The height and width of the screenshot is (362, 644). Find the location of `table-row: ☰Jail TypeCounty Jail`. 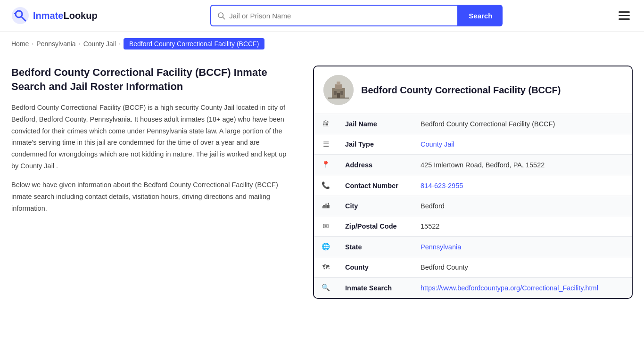

table-row: ☰Jail TypeCounty Jail is located at coordinates (473, 144).